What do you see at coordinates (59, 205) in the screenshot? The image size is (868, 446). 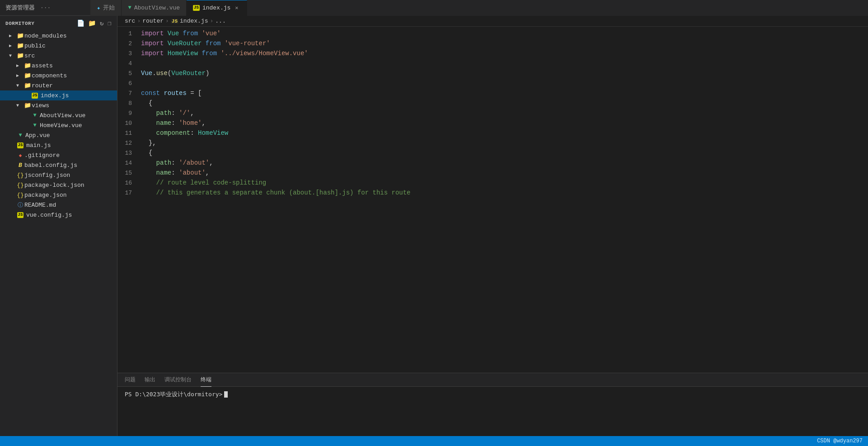 I see `sidebar-item-readme: ▶ ⓘ README.md` at bounding box center [59, 205].